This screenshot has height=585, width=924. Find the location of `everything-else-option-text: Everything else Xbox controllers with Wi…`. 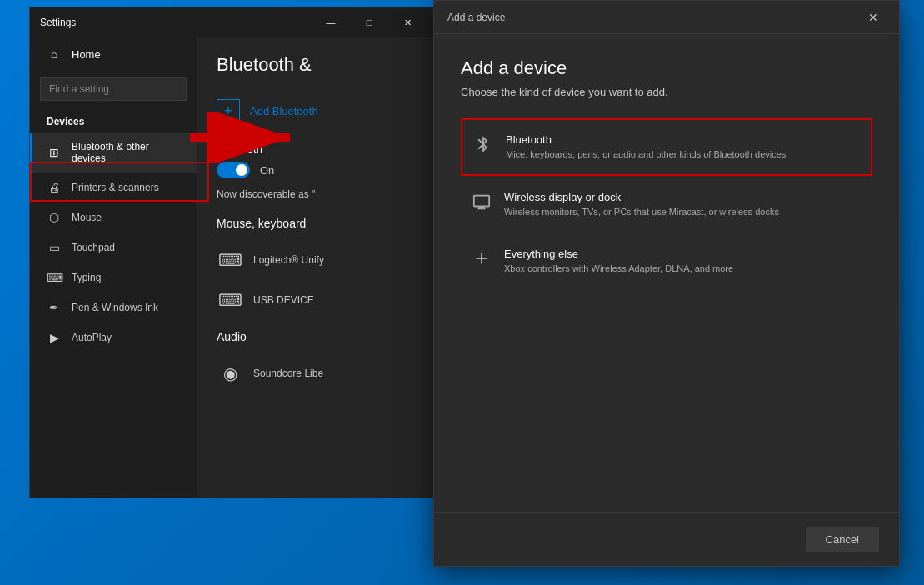

everything-else-option-text: Everything else Xbox controllers with Wi… is located at coordinates (618, 262).